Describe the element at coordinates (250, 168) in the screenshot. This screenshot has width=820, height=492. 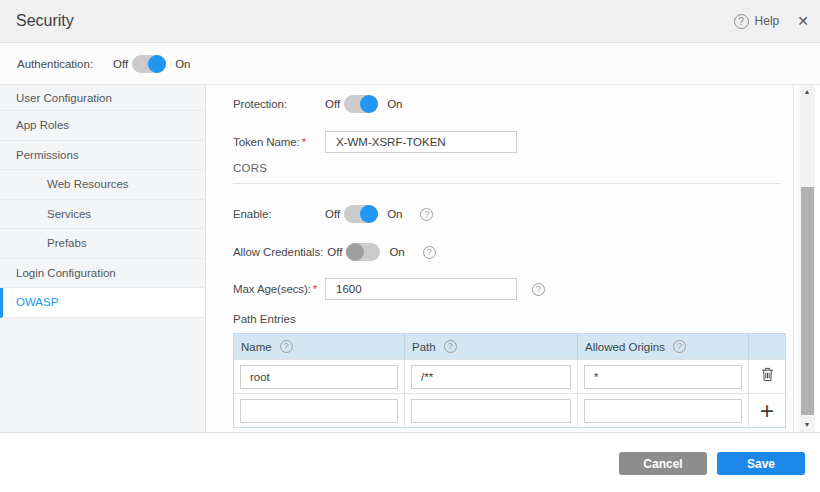
I see `cors-section-title: CORS` at that location.